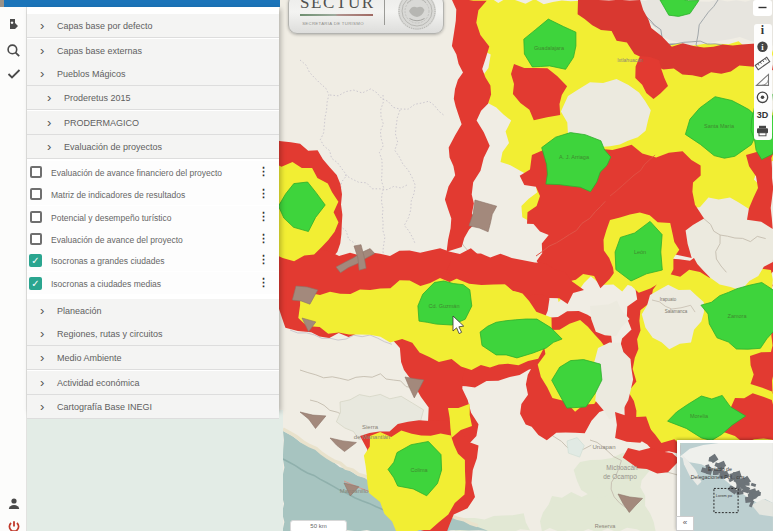 The image size is (773, 531). What do you see at coordinates (574, 157) in the screenshot?
I see `svg-text: A. J. Arriaga` at bounding box center [574, 157].